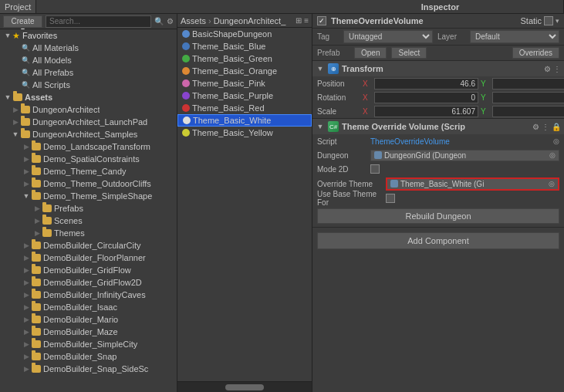 This screenshot has height=392, width=564. I want to click on pos-y-input: 0, so click(528, 83).